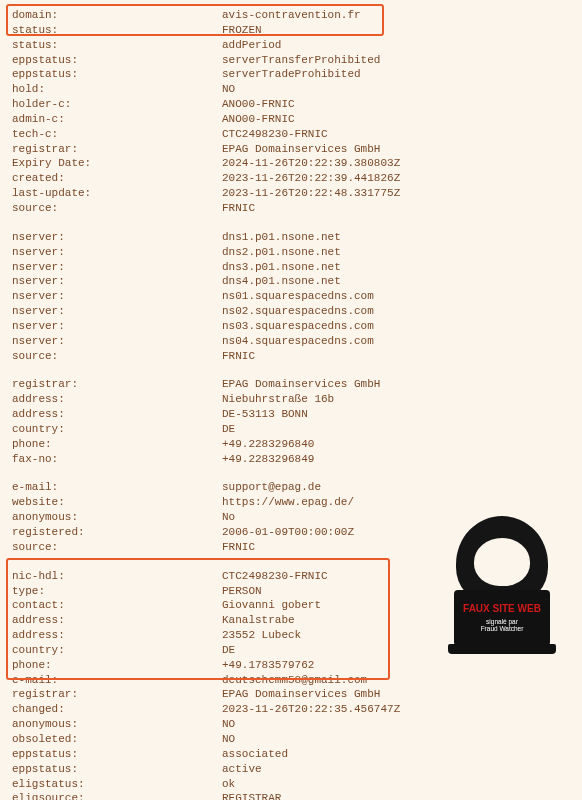 This screenshot has height=800, width=582. What do you see at coordinates (396, 754) in the screenshot?
I see `whois-value: associated` at bounding box center [396, 754].